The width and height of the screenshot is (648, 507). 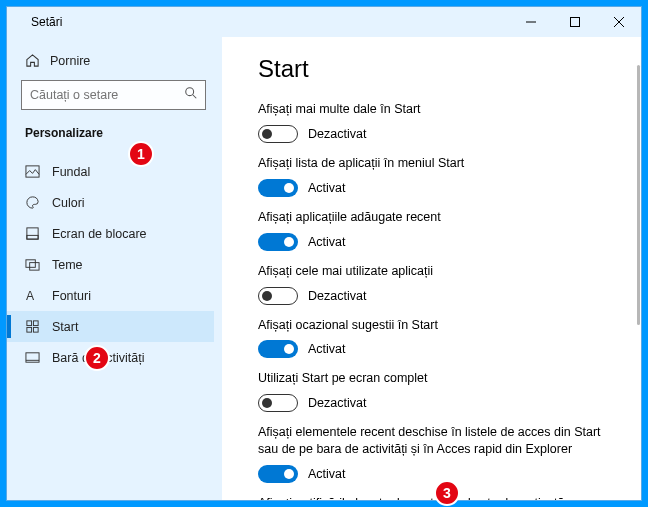 What do you see at coordinates (30, 296) in the screenshot?
I see `svg-text: A` at bounding box center [30, 296].